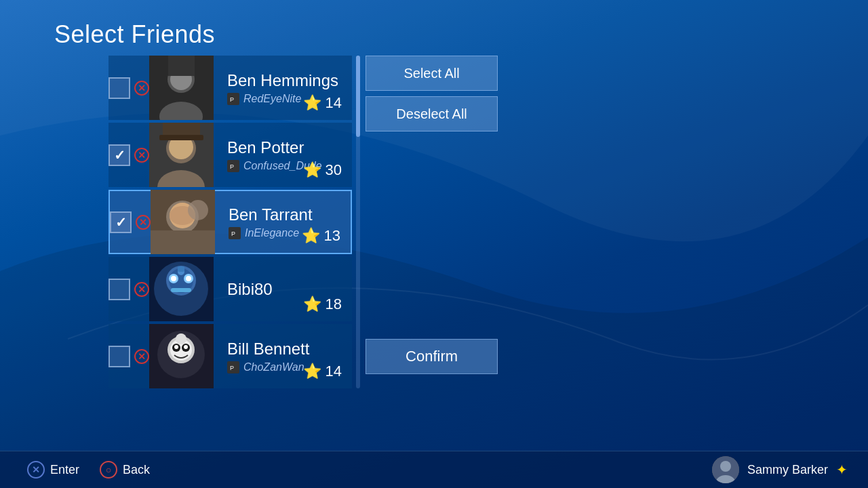 This screenshot has width=868, height=488. What do you see at coordinates (231, 289) in the screenshot?
I see `friend-item: ✕ Bibi80 ⭐ 18` at bounding box center [231, 289].